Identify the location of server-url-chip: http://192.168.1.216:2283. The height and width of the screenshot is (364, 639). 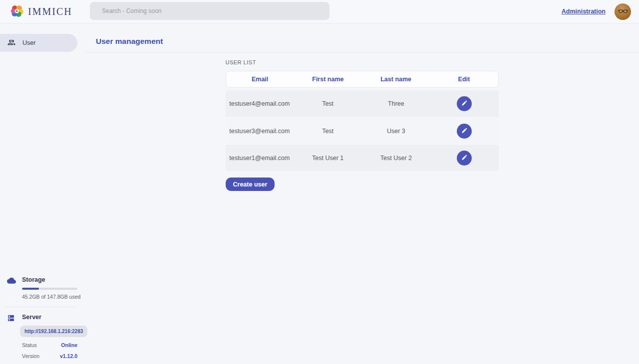
(54, 331).